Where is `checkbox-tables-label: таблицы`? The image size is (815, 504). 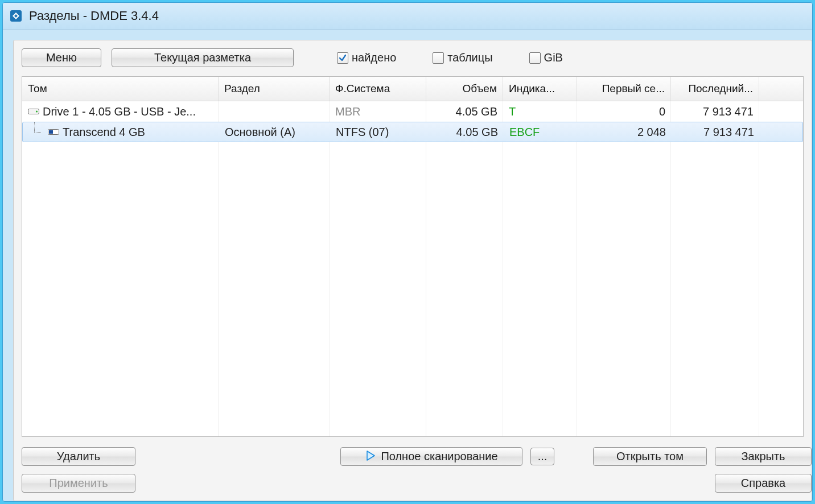 checkbox-tables-label: таблицы is located at coordinates (470, 58).